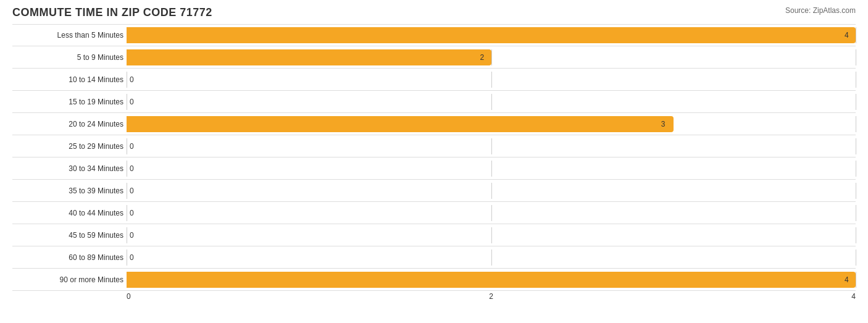 Image resolution: width=868 pixels, height=323 pixels. I want to click on bar-label: 5 to 9 Minutes, so click(69, 57).